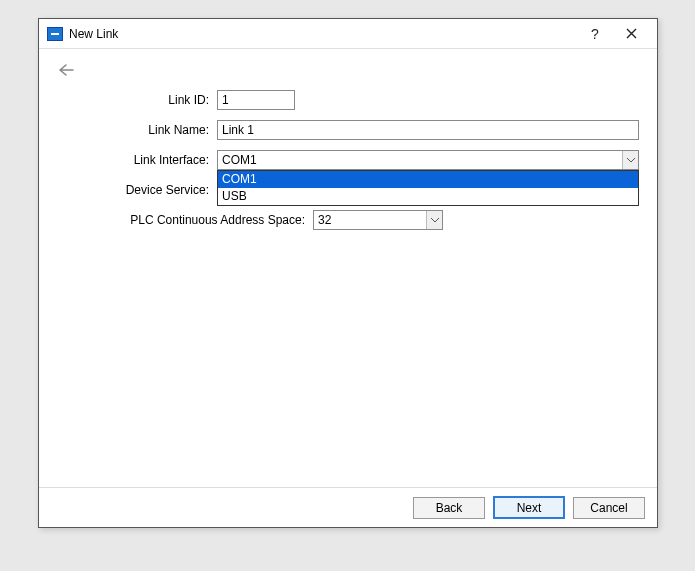 This screenshot has width=695, height=571. Describe the element at coordinates (348, 160) in the screenshot. I see `row-link-interface: Link Interface: COM1 COM1 USB` at that location.